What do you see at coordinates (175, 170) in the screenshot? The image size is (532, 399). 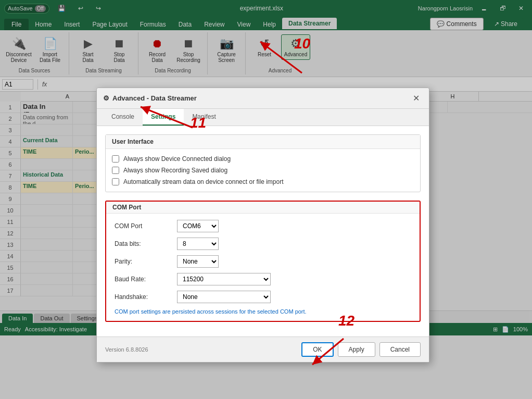 I see `checkbox-label-2: Always show Recording Saved dialog` at bounding box center [175, 170].